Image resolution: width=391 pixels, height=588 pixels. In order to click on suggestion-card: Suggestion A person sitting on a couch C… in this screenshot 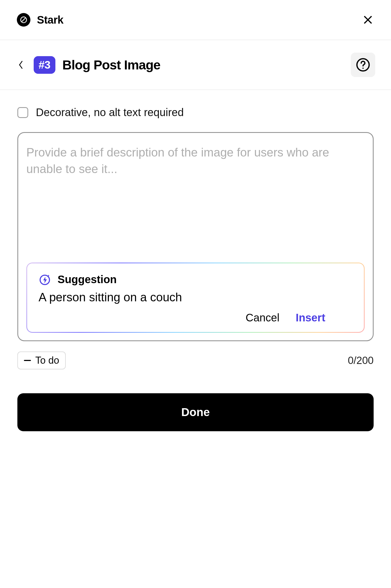, I will do `click(195, 298)`.